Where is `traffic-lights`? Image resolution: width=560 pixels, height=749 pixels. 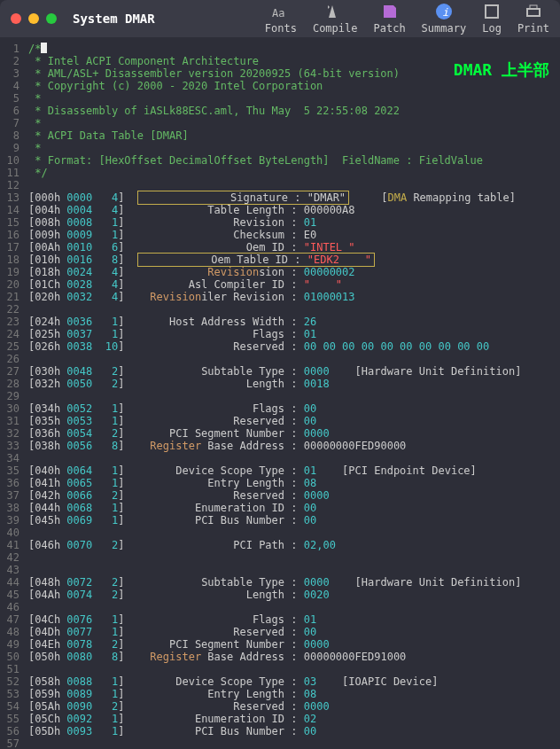
traffic-lights is located at coordinates (34, 19).